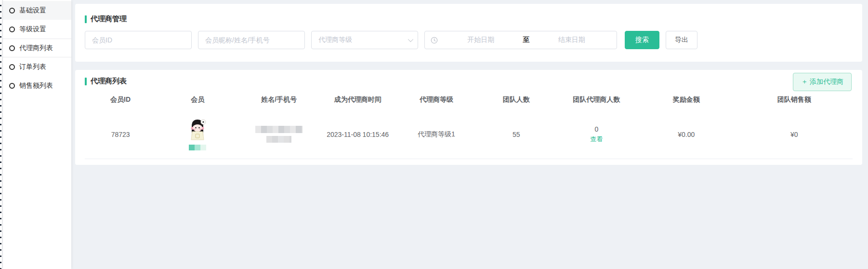 The height and width of the screenshot is (269, 868). Describe the element at coordinates (279, 100) in the screenshot. I see `column-header: 姓名/手机号` at that location.